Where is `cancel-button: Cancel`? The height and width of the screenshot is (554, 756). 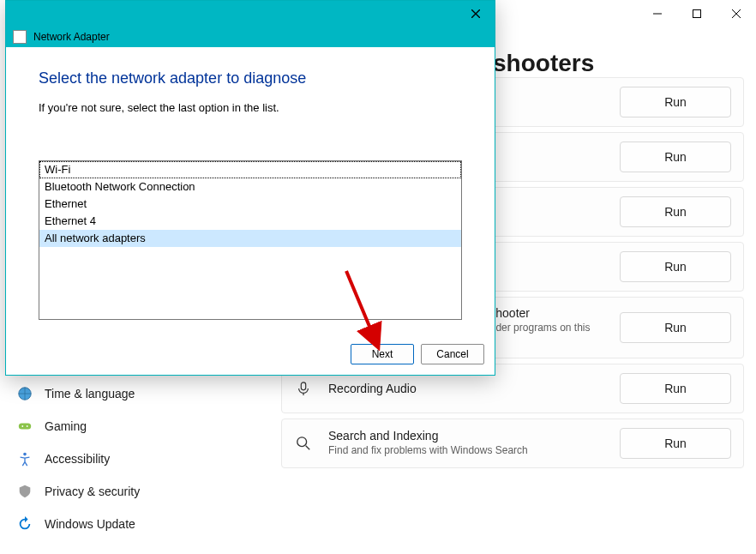
cancel-button: Cancel is located at coordinates (453, 354).